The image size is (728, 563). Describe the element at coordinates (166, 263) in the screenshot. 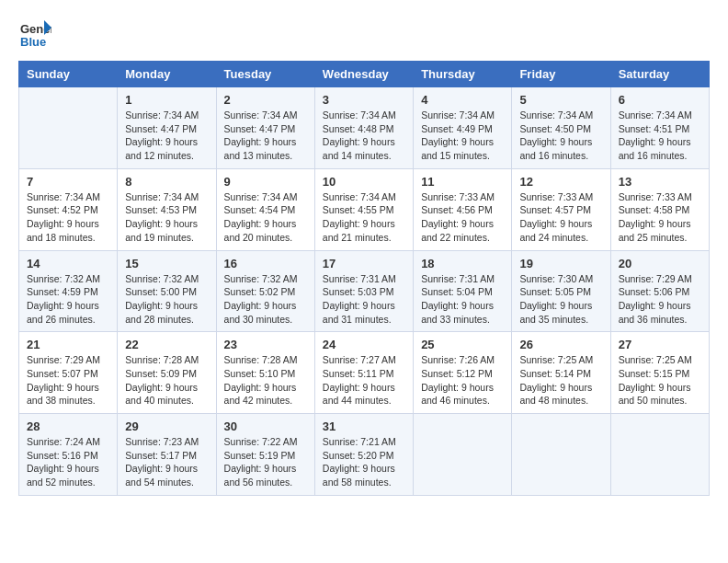

I see `day-number: 15` at that location.